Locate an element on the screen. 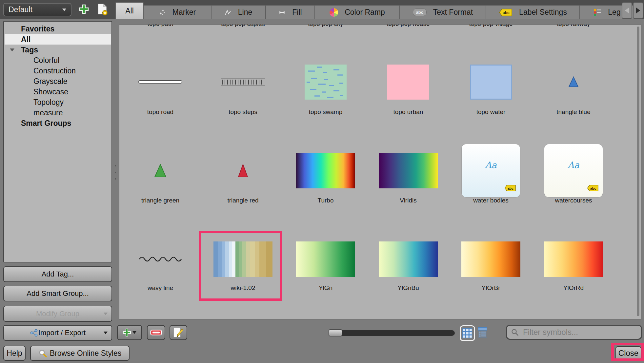  tab-all: All is located at coordinates (130, 10).